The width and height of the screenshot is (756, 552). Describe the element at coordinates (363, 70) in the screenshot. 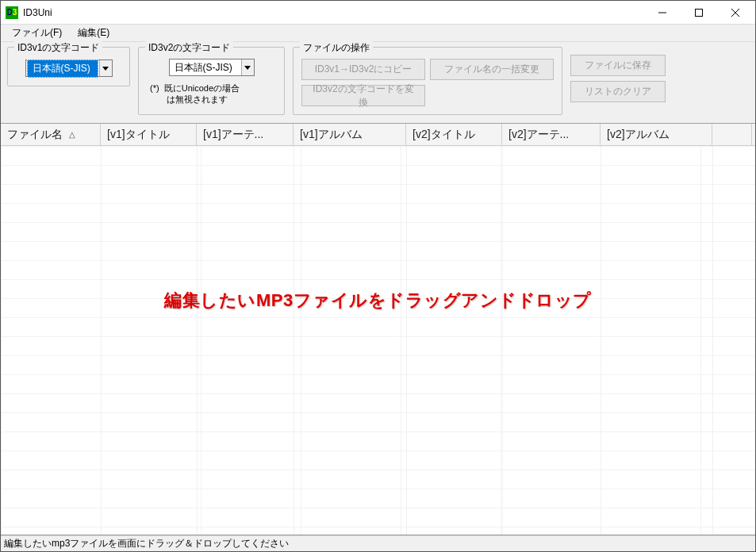

I see `copy-v1-to-v2-button: ID3v1→ID3v2にコピー` at that location.